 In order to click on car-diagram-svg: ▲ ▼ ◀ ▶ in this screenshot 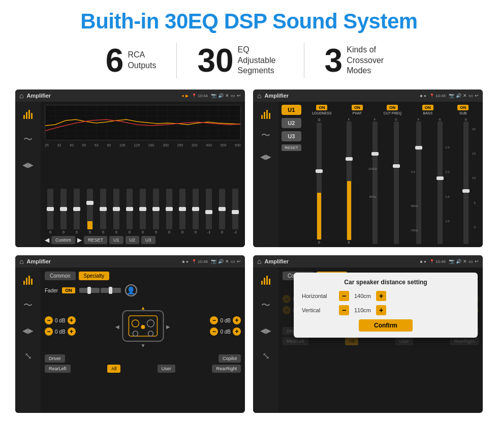, I will do `click(143, 326)`.